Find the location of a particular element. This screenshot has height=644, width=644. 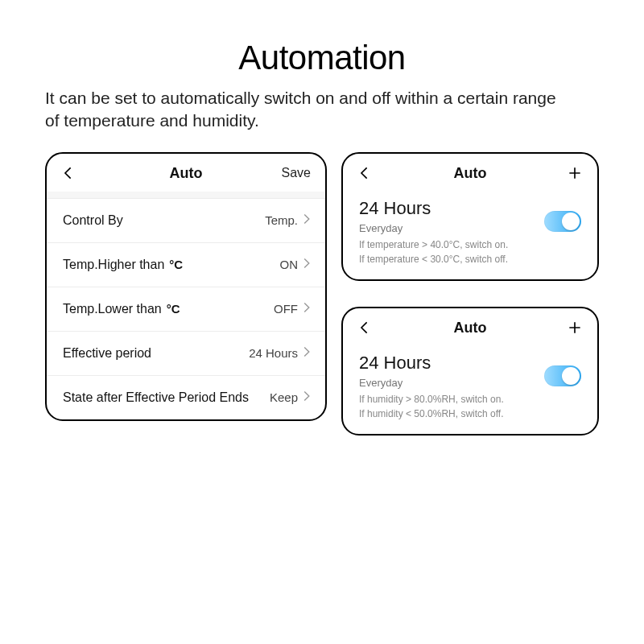

row-temp-higher: Temp.Higher than °C ON is located at coordinates (186, 264).